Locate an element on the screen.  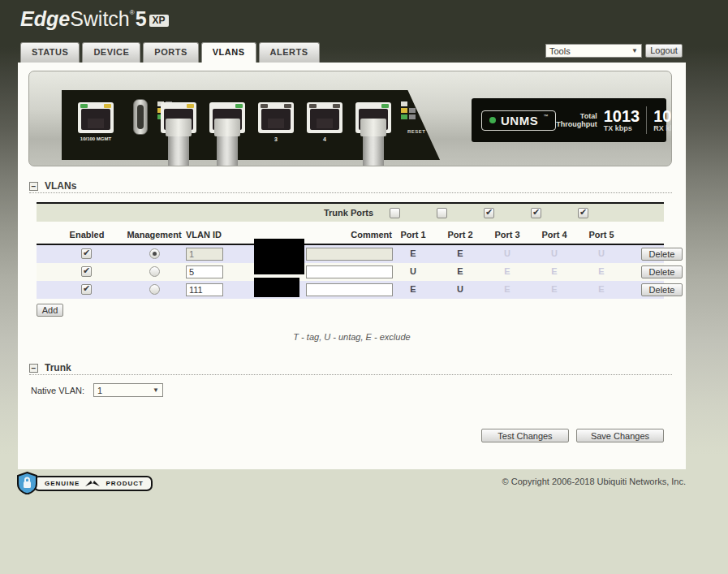
vlan-2-delete-button: Delete is located at coordinates (662, 272).